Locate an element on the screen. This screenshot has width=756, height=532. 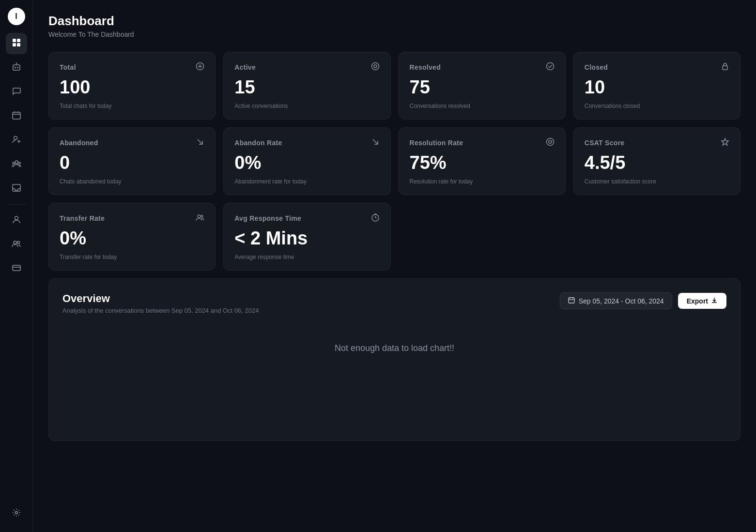
stat-icon-csat is located at coordinates (725, 143).